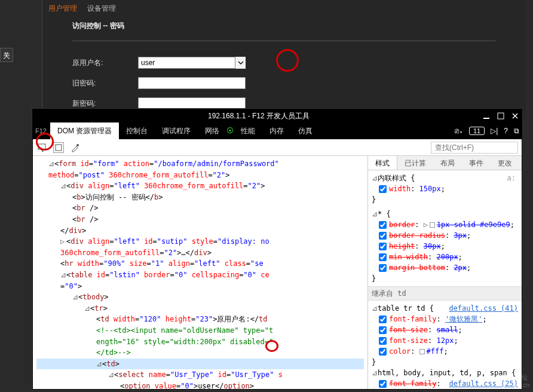  Describe the element at coordinates (259, 116) in the screenshot. I see `devtools-title: 192.168.1.1 - F12 开发人员工具` at that location.